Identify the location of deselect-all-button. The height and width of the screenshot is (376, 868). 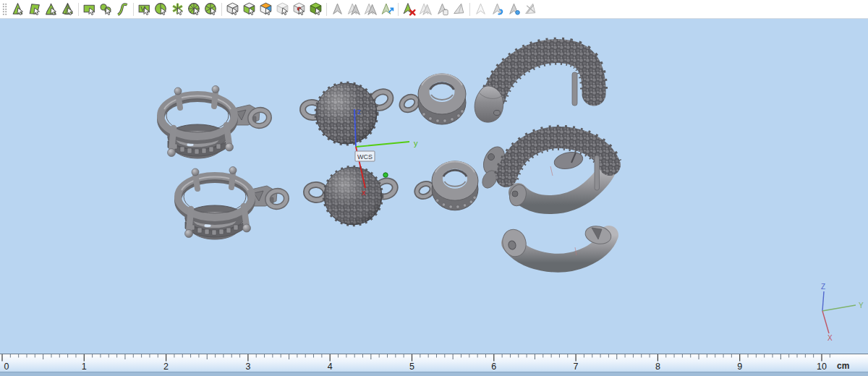
(531, 9).